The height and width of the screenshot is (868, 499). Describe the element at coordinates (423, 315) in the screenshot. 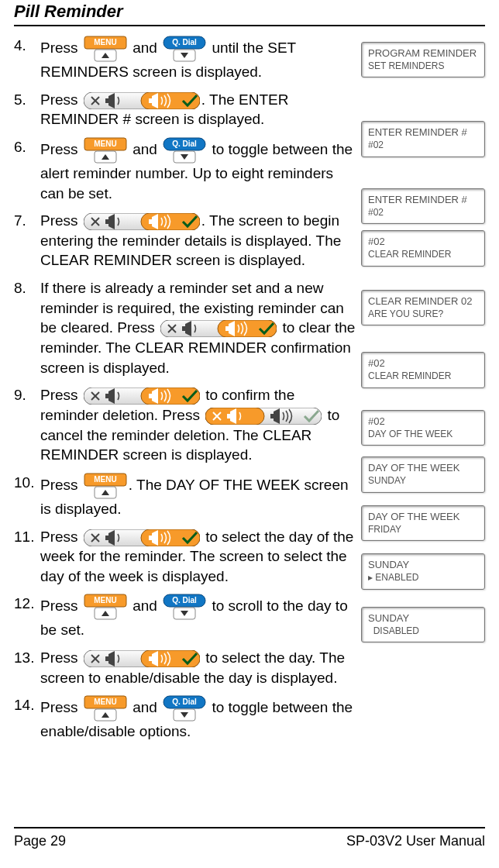

I see `screen-line-2: ARE YOU SURE?` at that location.